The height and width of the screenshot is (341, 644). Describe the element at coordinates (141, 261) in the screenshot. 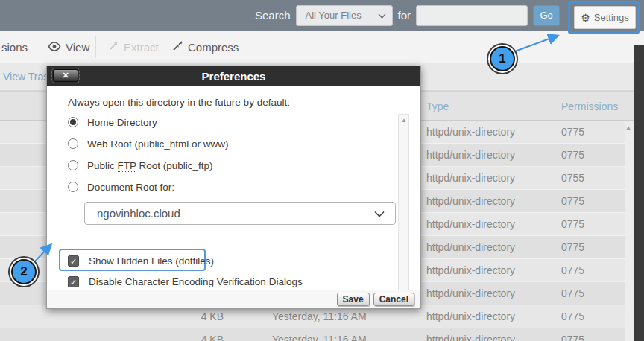

I see `checkbox-show-hidden-files: ✓ Show Hidden Files (dotfiles)` at that location.